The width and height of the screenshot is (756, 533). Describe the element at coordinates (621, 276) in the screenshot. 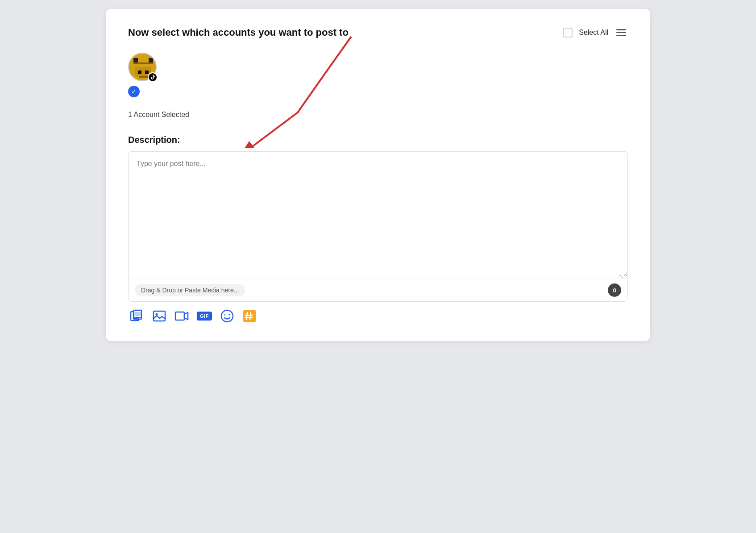

I see `resize-handle: ⤡` at that location.